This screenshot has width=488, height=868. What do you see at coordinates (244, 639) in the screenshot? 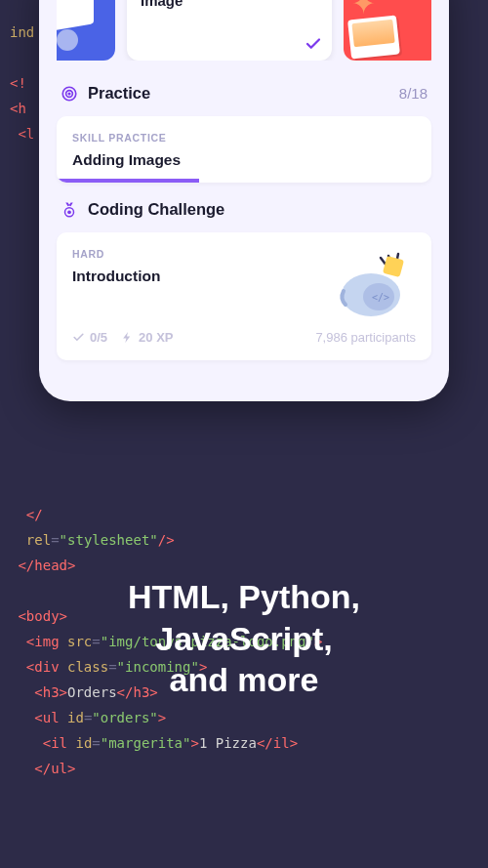
I see `headline-line-2: JavaScript,` at bounding box center [244, 639].